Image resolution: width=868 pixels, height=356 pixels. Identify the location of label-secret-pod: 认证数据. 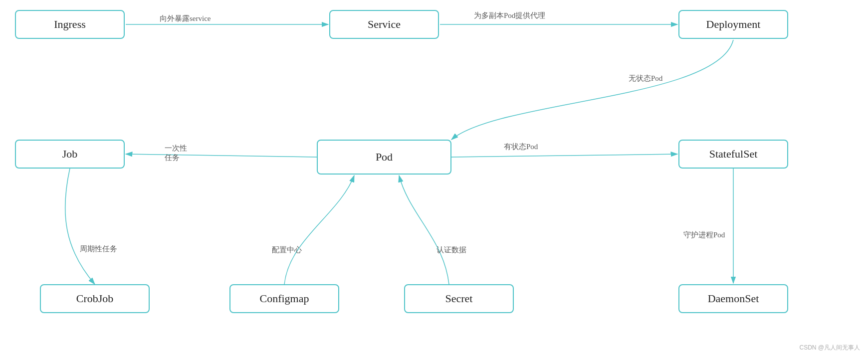
(451, 250).